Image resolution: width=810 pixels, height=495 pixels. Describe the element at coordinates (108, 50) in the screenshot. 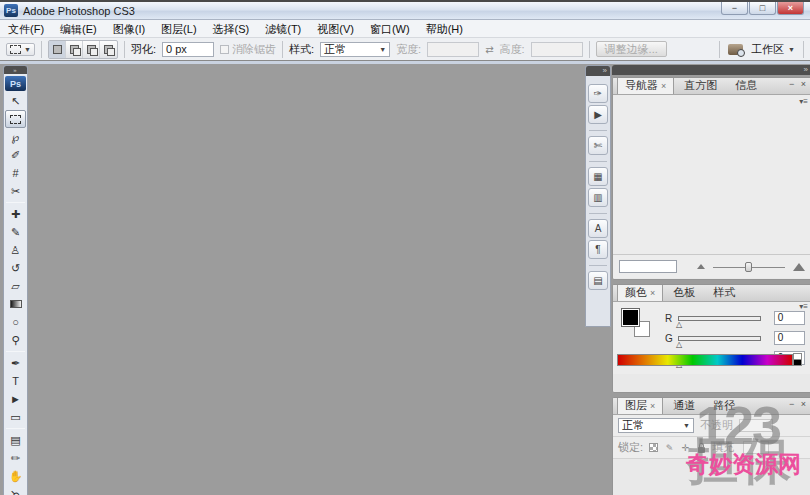

I see `intersect-selection-button` at that location.